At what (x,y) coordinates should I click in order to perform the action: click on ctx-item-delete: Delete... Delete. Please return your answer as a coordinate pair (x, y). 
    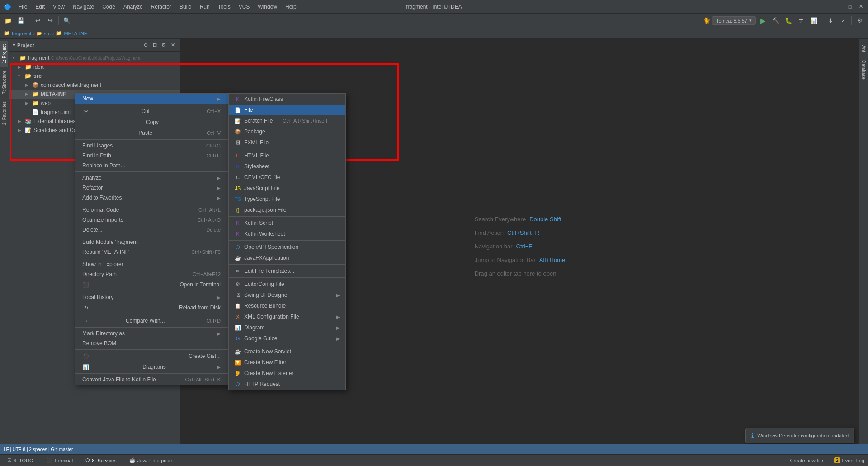
    Looking at the image, I should click on (151, 230).